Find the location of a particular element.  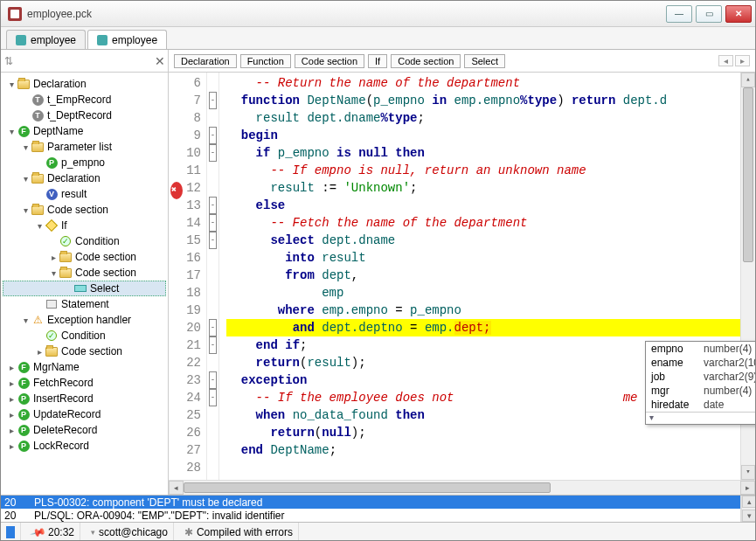

tree-node: ▾If is located at coordinates (84, 225).